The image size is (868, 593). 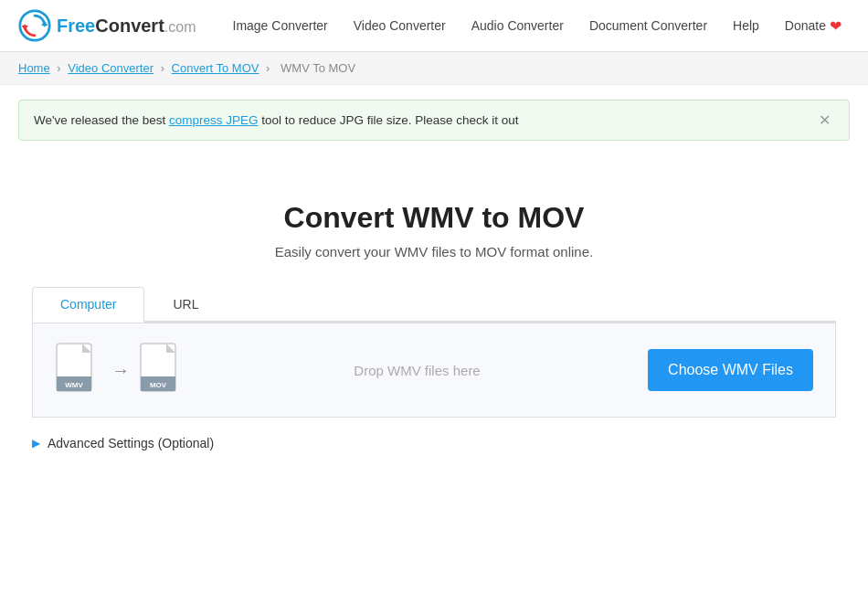 I want to click on header: FreeConvert.com Image Converter Video Co…, so click(x=434, y=26).